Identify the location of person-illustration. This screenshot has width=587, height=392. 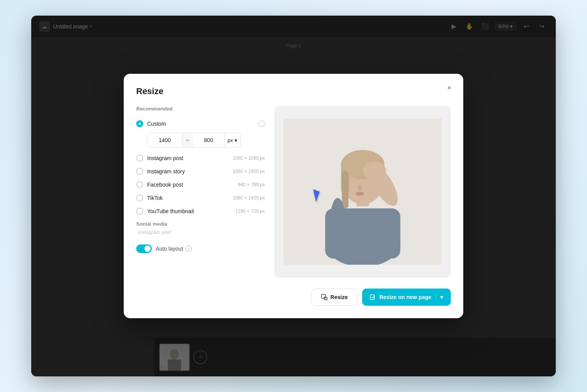
(363, 192).